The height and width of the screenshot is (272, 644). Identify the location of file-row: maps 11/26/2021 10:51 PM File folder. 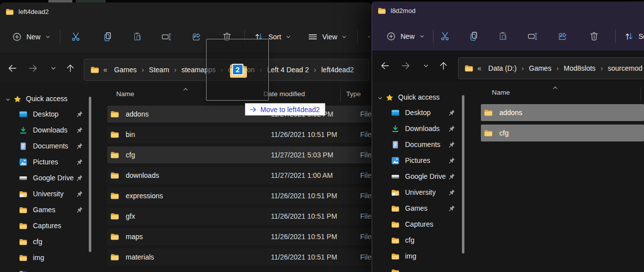
(239, 237).